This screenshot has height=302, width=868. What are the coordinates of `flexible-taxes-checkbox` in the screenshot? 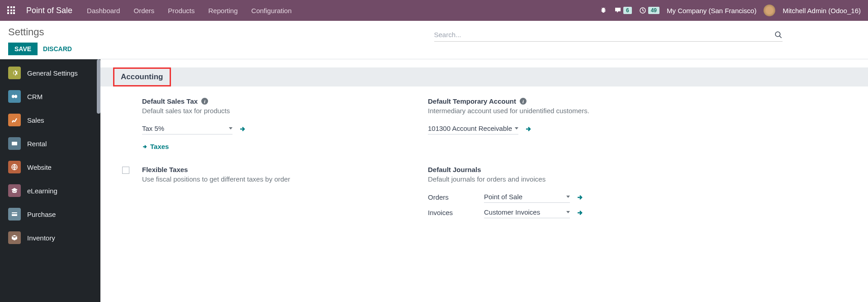 It's located at (126, 170).